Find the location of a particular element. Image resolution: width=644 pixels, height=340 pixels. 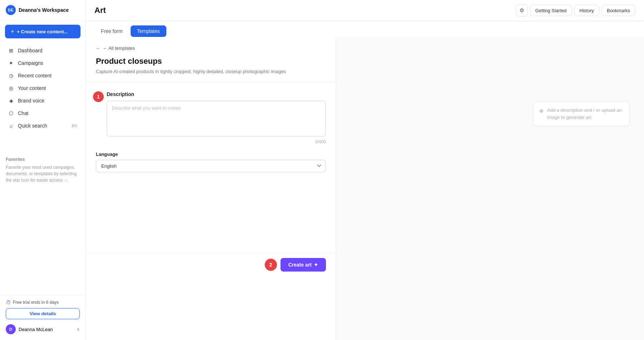

campaigns-icon: ✦ is located at coordinates (11, 63).